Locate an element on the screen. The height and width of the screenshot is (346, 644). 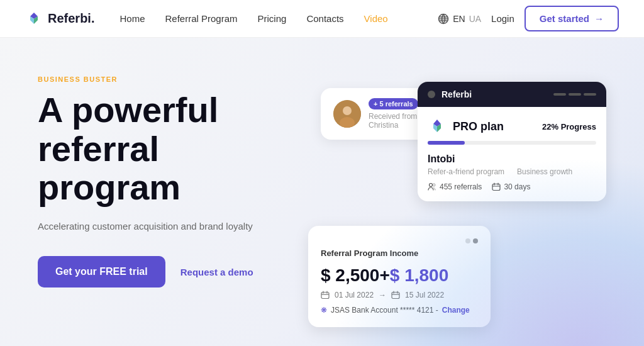
nav-home: Home is located at coordinates (132, 19).